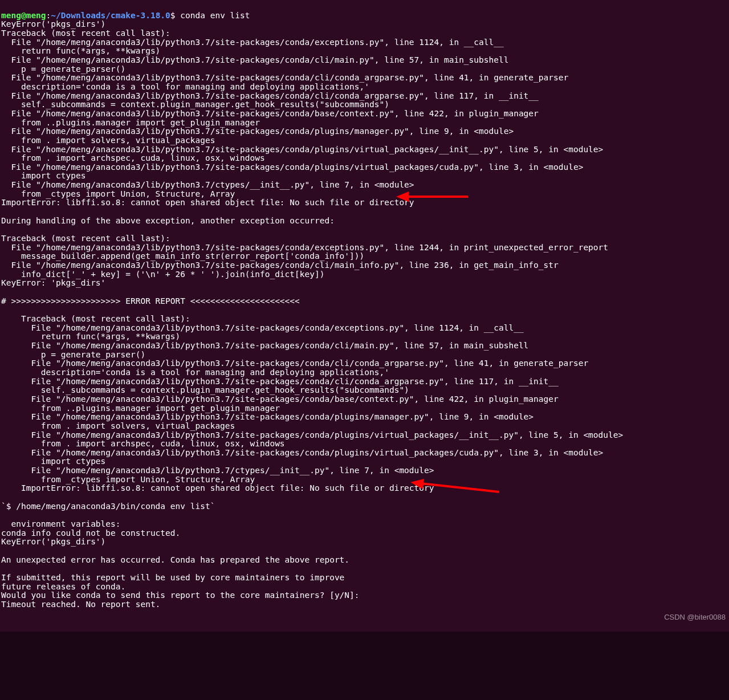 This screenshot has width=729, height=700. Describe the element at coordinates (173, 15) in the screenshot. I see `prompt-dollar: $` at that location.